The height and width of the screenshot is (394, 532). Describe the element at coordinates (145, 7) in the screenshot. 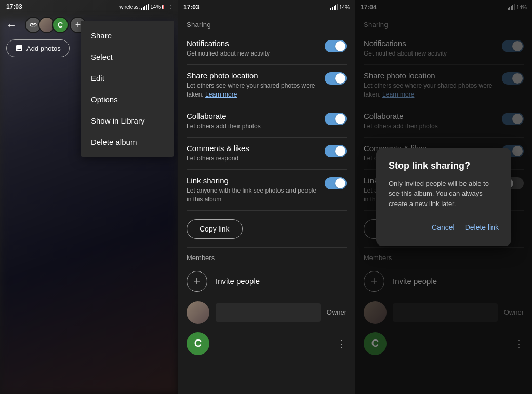

I see `status-icons-left: wireless; 14%` at that location.